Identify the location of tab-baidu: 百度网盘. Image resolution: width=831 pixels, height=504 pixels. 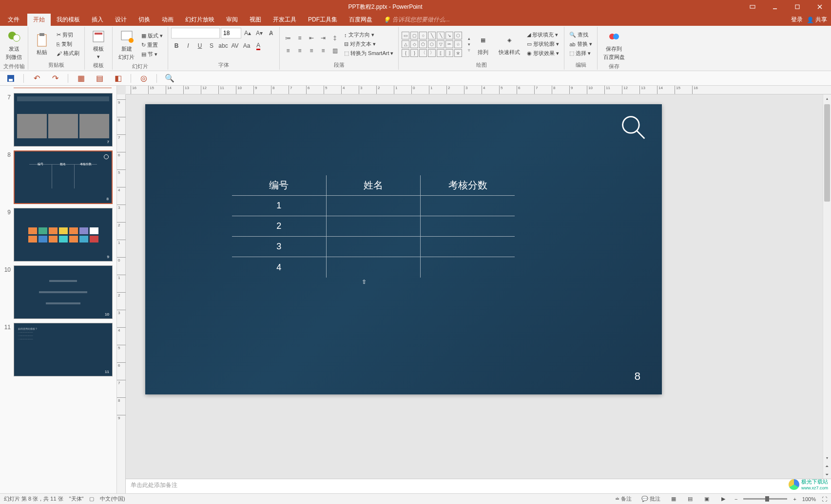
(361, 19).